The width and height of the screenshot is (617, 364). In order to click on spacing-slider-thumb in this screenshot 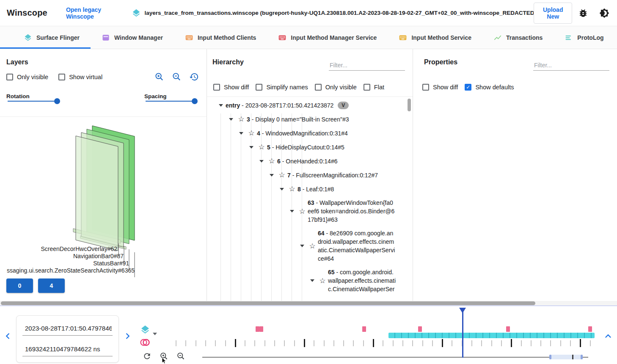, I will do `click(195, 101)`.